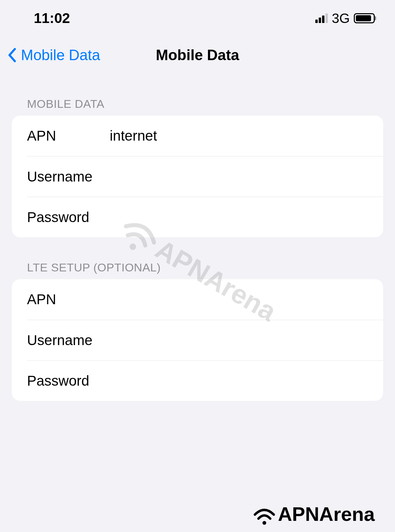  What do you see at coordinates (198, 55) in the screenshot?
I see `page-title: Mobile Data` at bounding box center [198, 55].